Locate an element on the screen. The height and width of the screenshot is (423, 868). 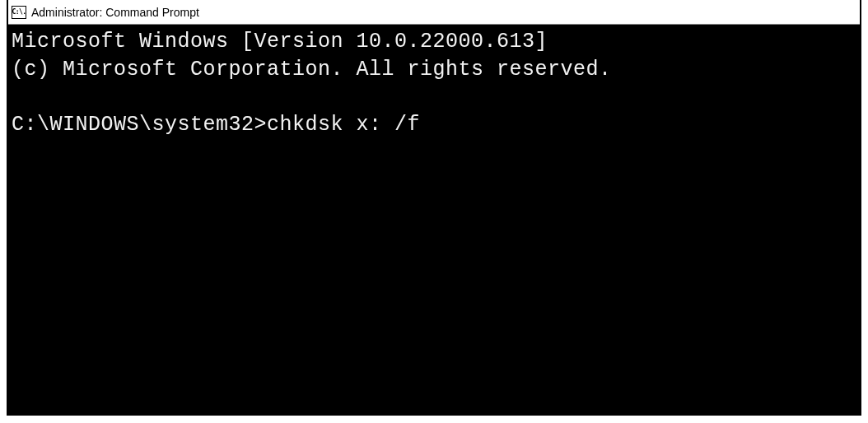
prompt-path: C:\WINDOWS\system32> is located at coordinates (139, 125).